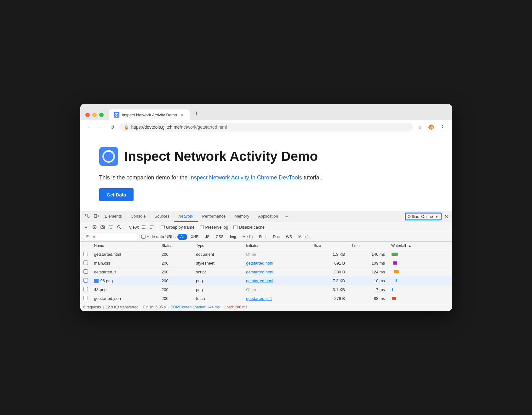 The height and width of the screenshot is (415, 532). Describe the element at coordinates (94, 227) in the screenshot. I see `clear-button` at that location.